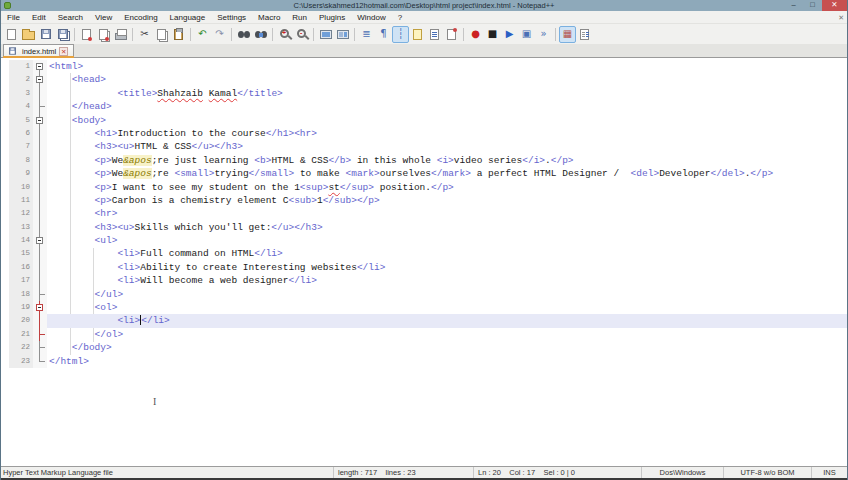 This screenshot has height=480, width=848. What do you see at coordinates (220, 34) in the screenshot?
I see `redo-icon: ↷` at bounding box center [220, 34].